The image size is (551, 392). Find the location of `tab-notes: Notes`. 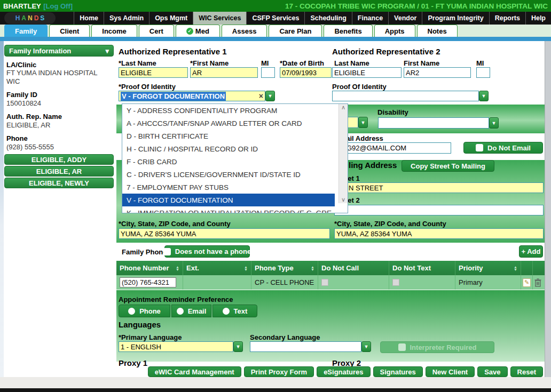

tab-notes: Notes is located at coordinates (437, 31).